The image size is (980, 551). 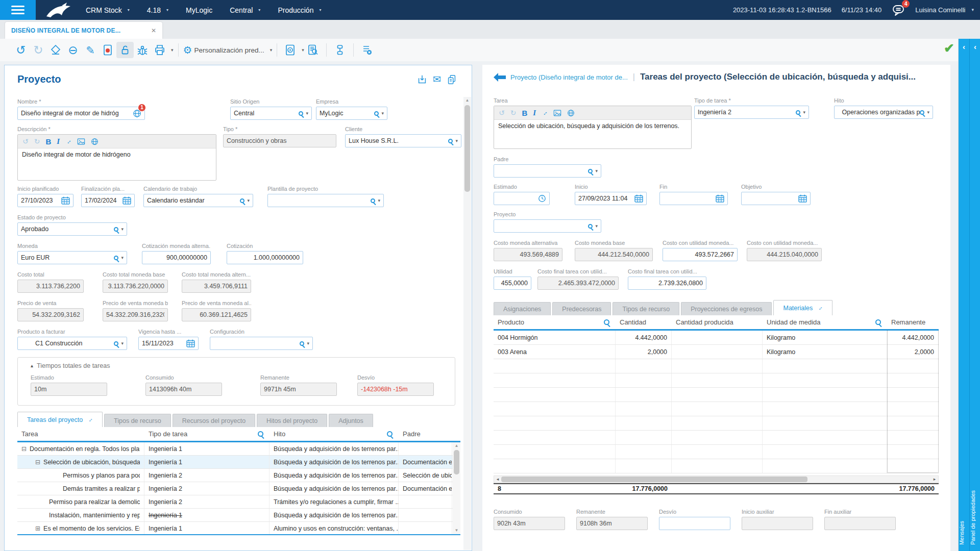 I want to click on tarea-editor: Selección de ubicación, búsqueda y adqui…, so click(x=593, y=128).